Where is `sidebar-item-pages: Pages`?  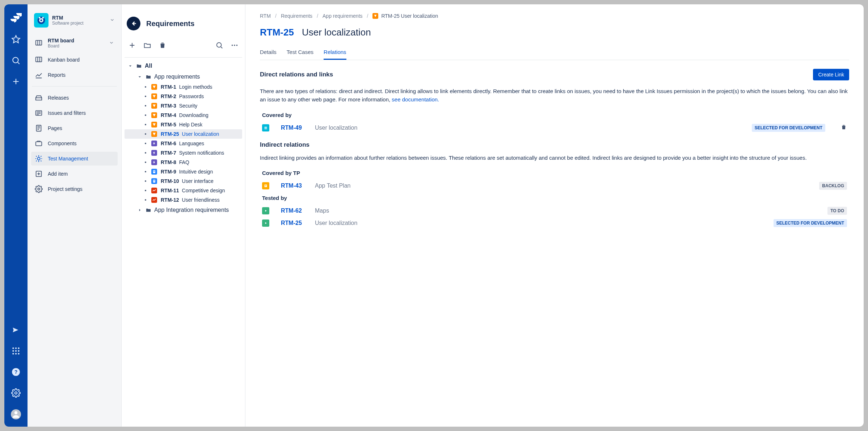
sidebar-item-pages: Pages is located at coordinates (75, 128).